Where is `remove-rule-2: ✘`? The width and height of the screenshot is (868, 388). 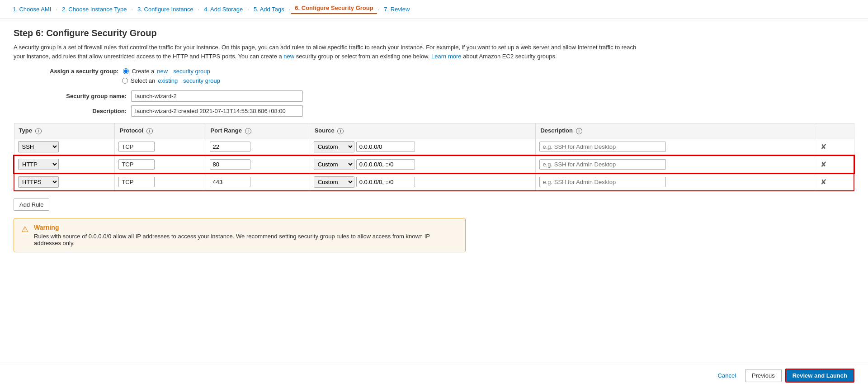 remove-rule-2: ✘ is located at coordinates (824, 165).